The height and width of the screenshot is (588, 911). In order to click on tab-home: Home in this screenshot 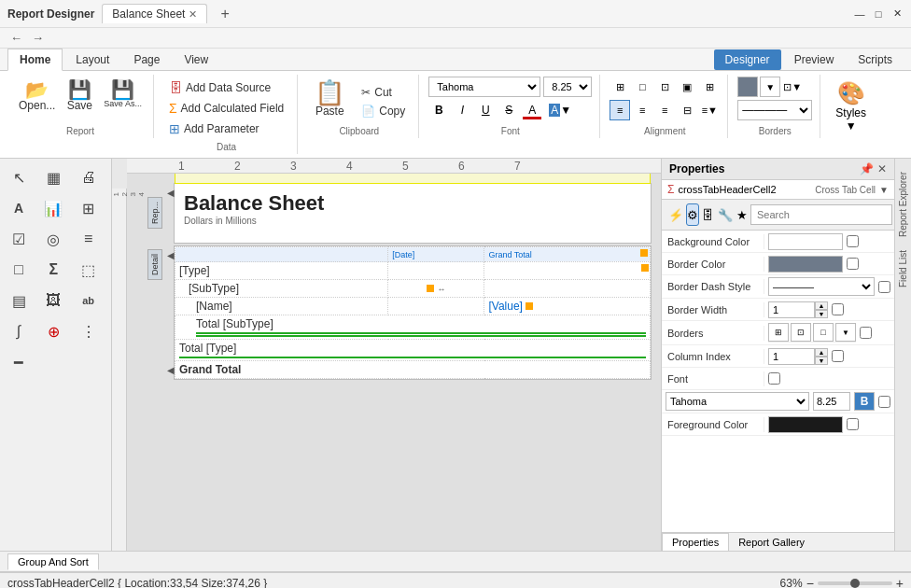, I will do `click(35, 60)`.